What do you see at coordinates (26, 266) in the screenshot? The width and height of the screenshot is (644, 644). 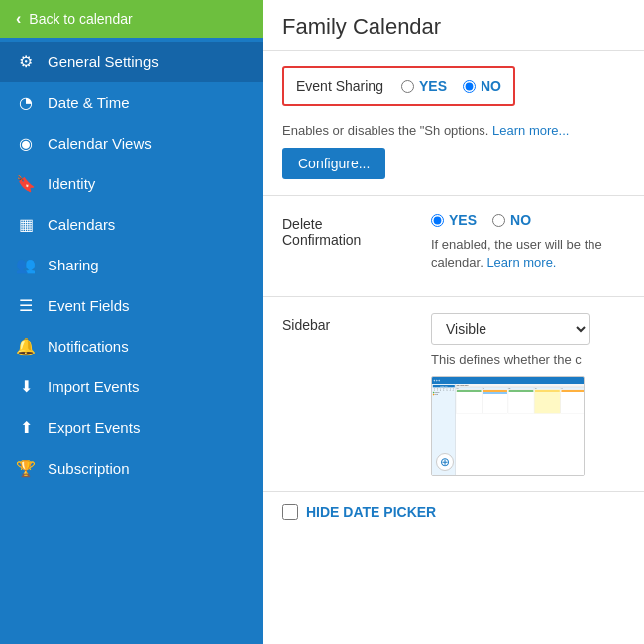 I see `users-icon: 👥` at bounding box center [26, 266].